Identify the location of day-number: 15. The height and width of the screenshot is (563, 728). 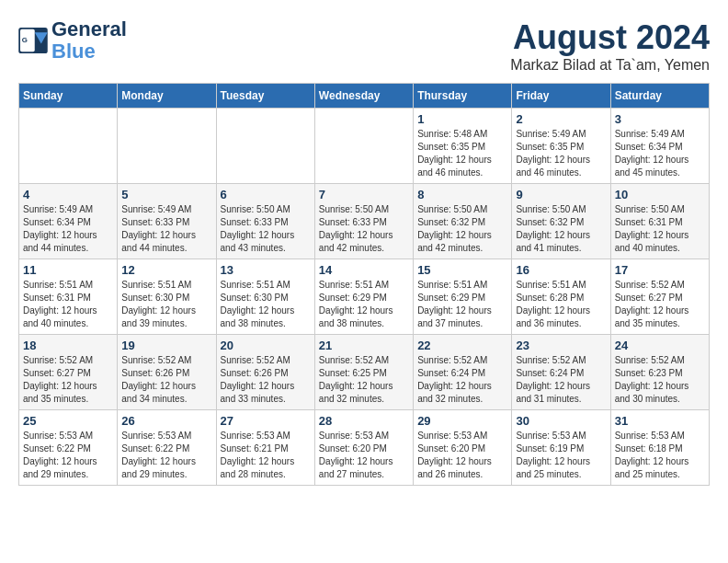
(462, 270).